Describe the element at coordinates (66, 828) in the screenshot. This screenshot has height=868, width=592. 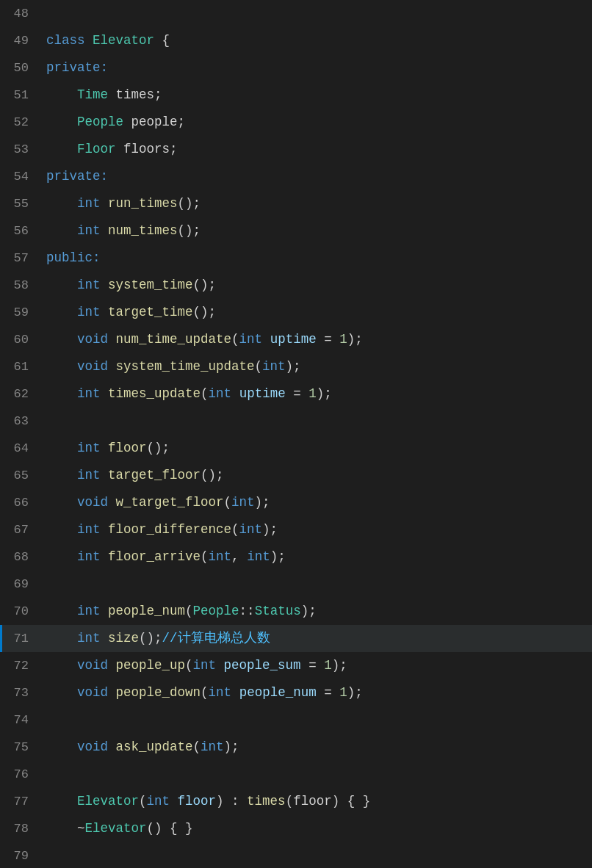
I see `token: ~` at that location.